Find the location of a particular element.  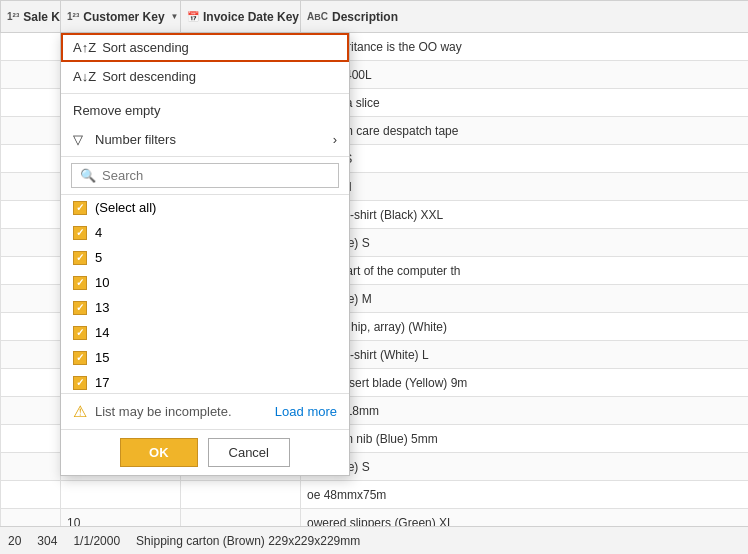

search-icon: 🔍 is located at coordinates (88, 176).